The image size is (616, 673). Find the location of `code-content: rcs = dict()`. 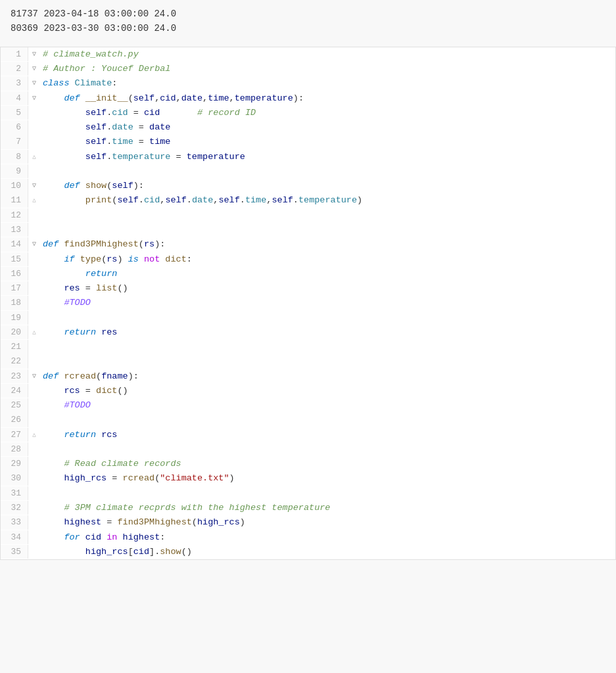

code-content: rcs = dict() is located at coordinates (327, 391).